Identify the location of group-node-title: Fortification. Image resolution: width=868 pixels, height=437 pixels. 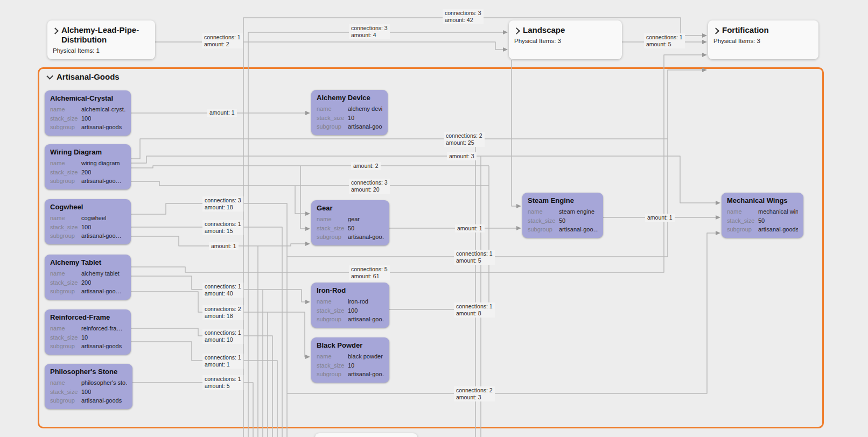
(745, 30).